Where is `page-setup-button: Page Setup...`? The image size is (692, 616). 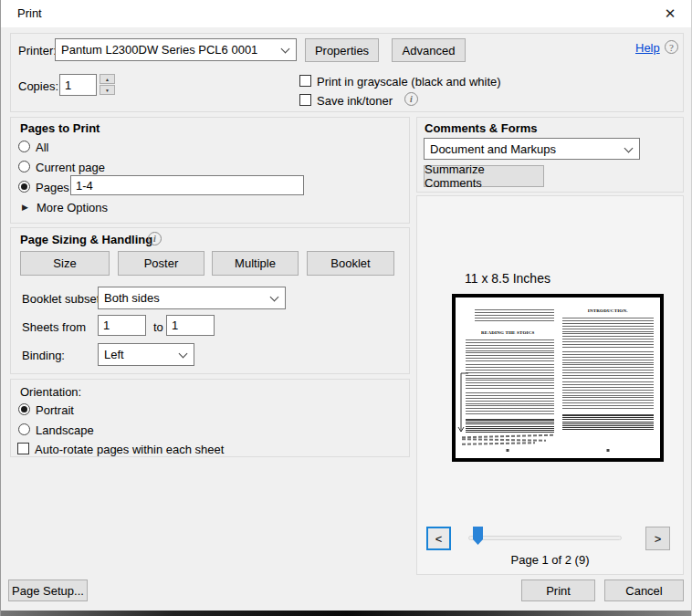 page-setup-button: Page Setup... is located at coordinates (47, 590).